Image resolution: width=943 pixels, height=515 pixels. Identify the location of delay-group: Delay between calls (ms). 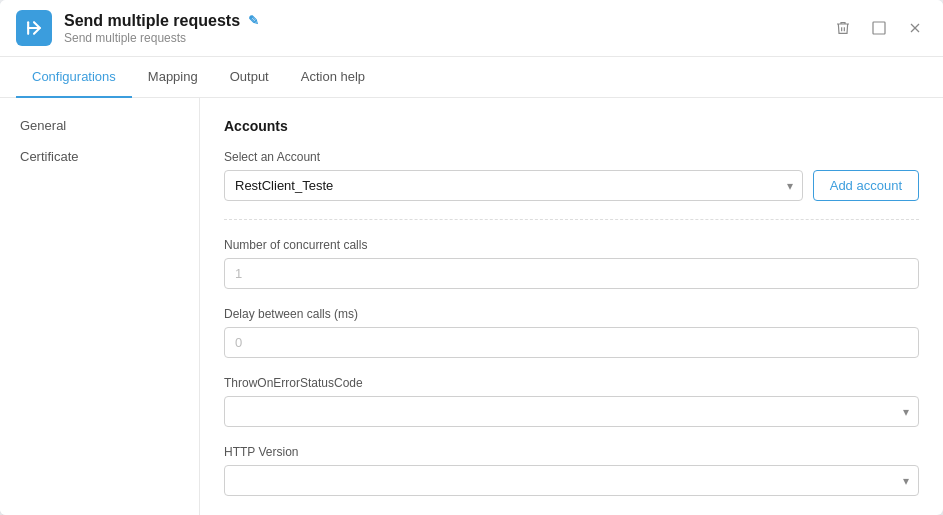
(572, 332).